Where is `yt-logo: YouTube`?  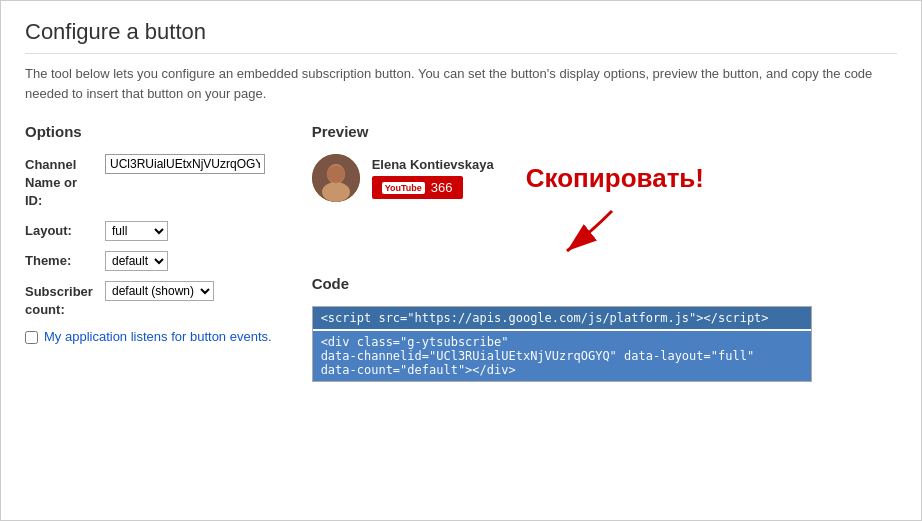
yt-logo: YouTube is located at coordinates (404, 188).